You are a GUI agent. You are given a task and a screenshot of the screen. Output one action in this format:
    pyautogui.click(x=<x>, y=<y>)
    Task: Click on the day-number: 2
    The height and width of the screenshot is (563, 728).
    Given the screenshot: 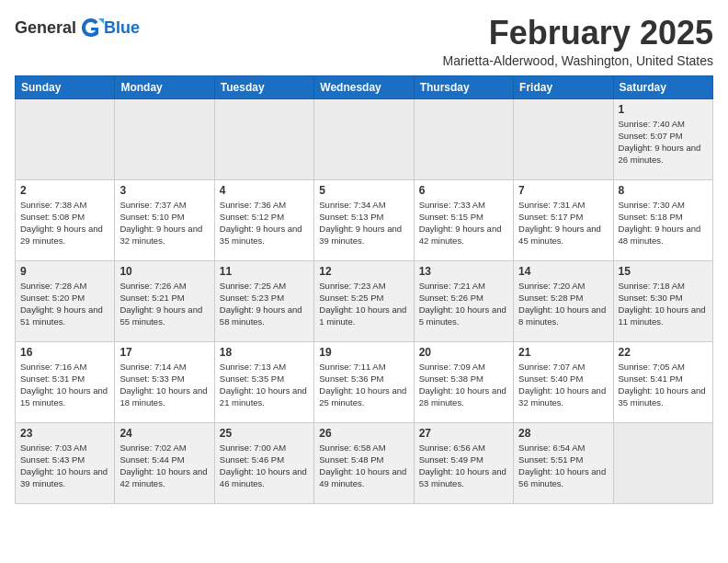 What is the action you would take?
    pyautogui.click(x=64, y=190)
    